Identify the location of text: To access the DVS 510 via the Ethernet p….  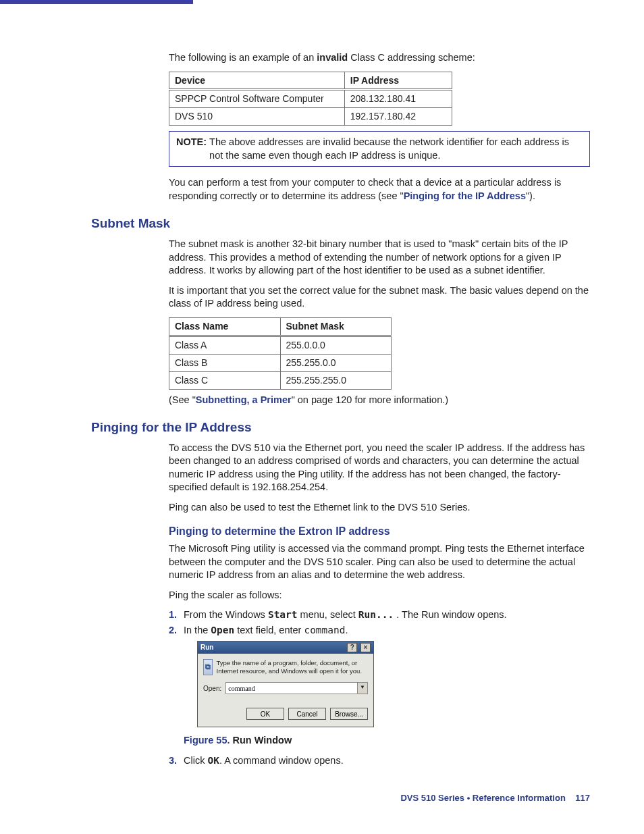
(379, 468).